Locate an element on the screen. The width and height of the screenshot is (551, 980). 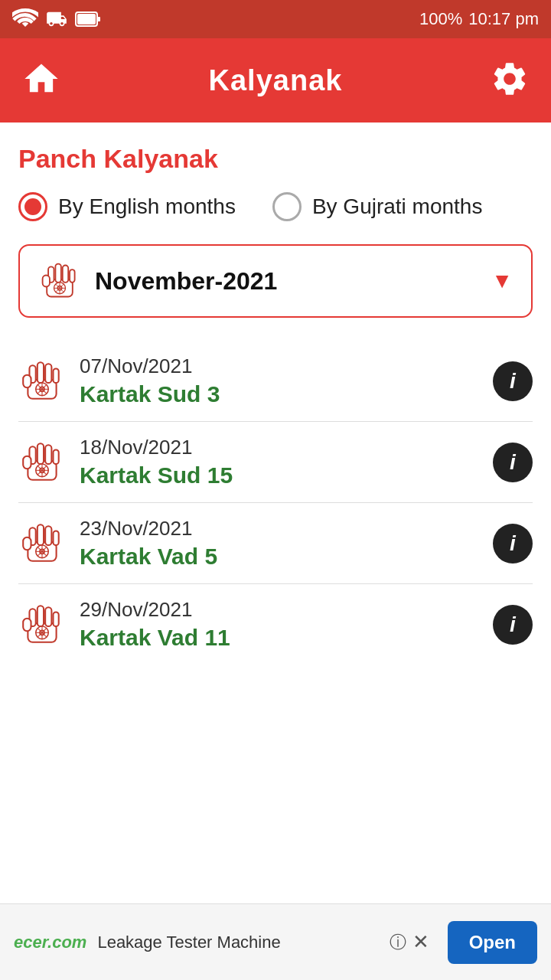
radio-gujrati-months: By Gujrati months is located at coordinates (378, 207).